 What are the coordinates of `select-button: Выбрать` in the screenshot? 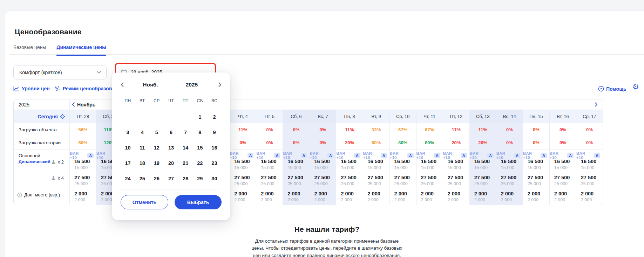 It's located at (198, 202).